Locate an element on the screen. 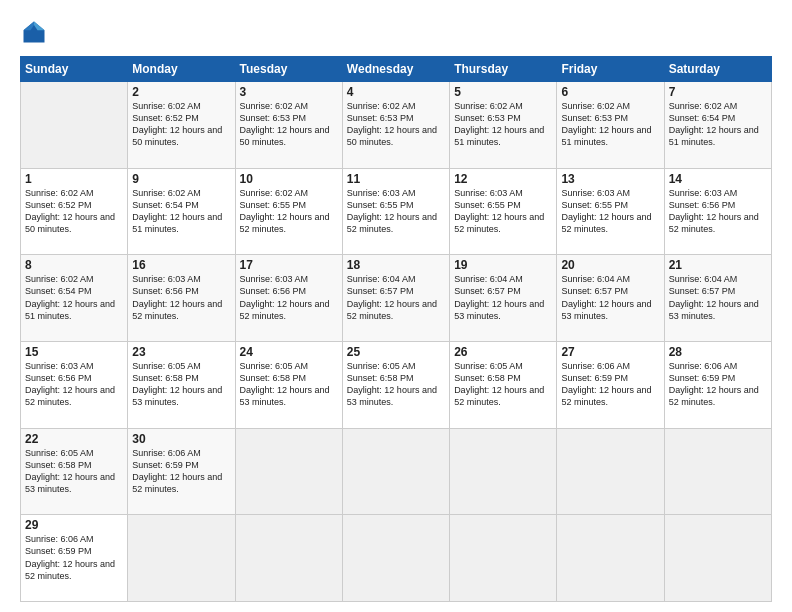 The image size is (792, 612). calendar-cell: 10Sunrise: 6:02 AM Sunset: 6:55 PM Dayli… is located at coordinates (288, 212).